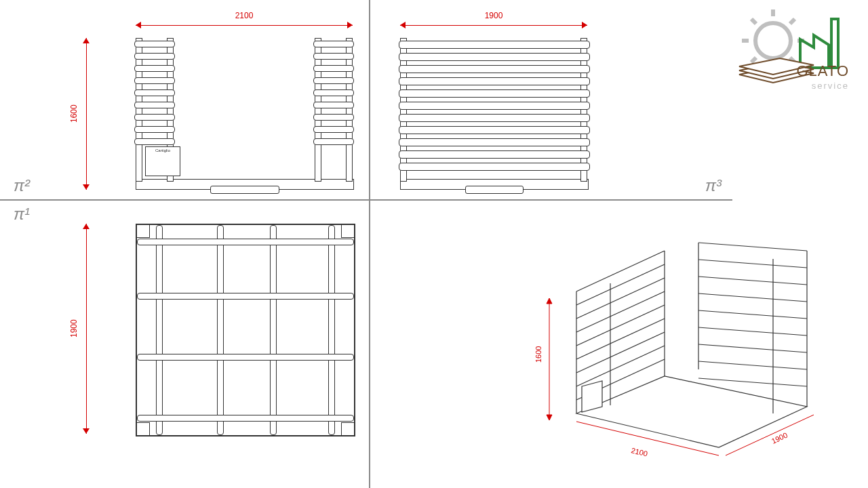  Describe the element at coordinates (830, 85) in the screenshot. I see `logo-subtext: service` at that location.